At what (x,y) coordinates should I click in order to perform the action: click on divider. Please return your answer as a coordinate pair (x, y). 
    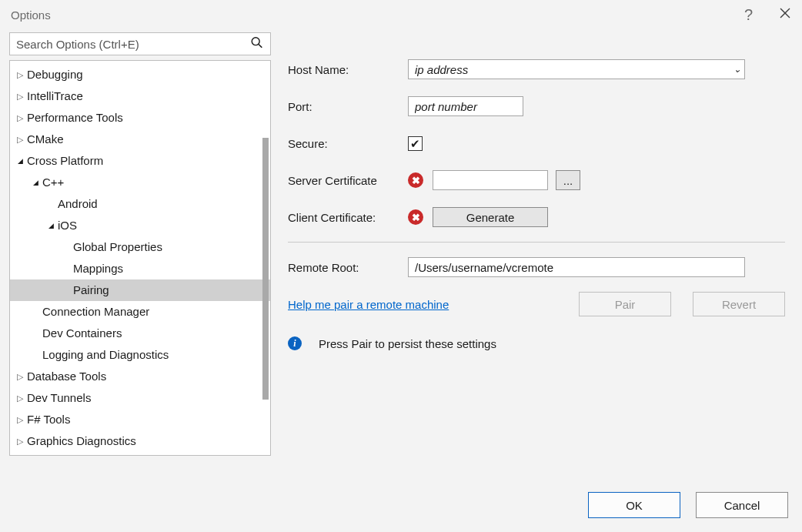
    Looking at the image, I should click on (536, 242).